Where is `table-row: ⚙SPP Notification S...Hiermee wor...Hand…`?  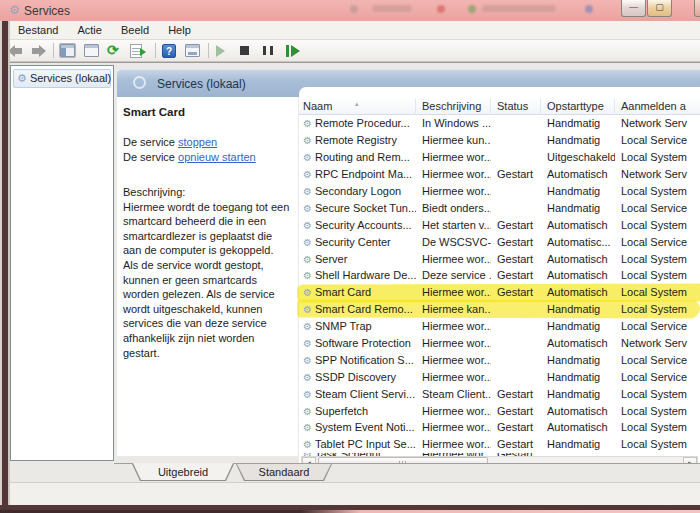
table-row: ⚙SPP Notification S...Hiermee wor...Hand… is located at coordinates (500, 360).